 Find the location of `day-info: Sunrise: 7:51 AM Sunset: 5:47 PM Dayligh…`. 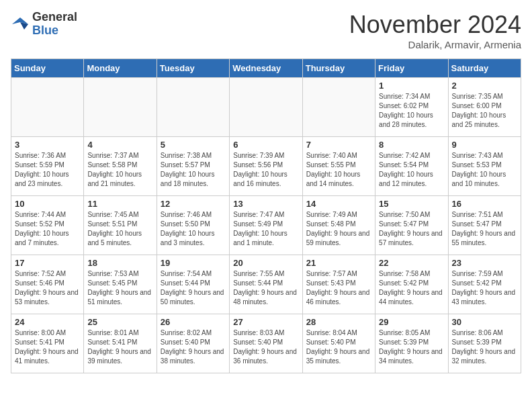

day-info: Sunrise: 7:51 AM Sunset: 5:47 PM Dayligh… is located at coordinates (485, 229).